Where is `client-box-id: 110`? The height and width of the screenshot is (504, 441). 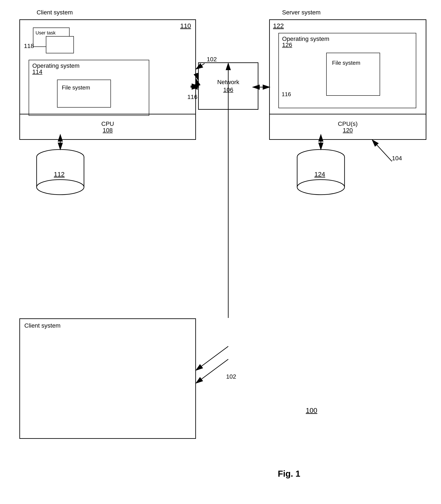 client-box-id: 110 is located at coordinates (186, 26).